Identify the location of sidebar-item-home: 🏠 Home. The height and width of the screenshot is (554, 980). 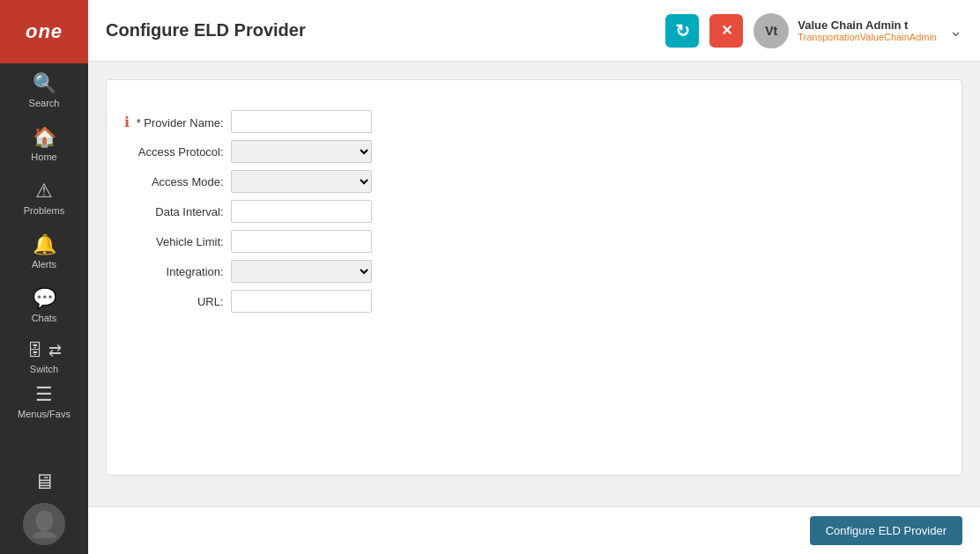
(44, 144).